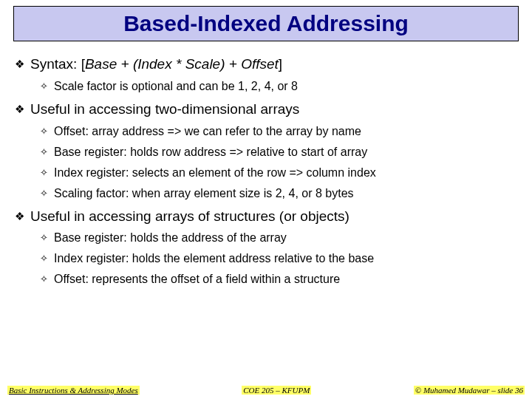 The image size is (532, 399). Describe the element at coordinates (211, 152) in the screenshot. I see `subbullet-text: Base register: holds row address => rela…` at that location.